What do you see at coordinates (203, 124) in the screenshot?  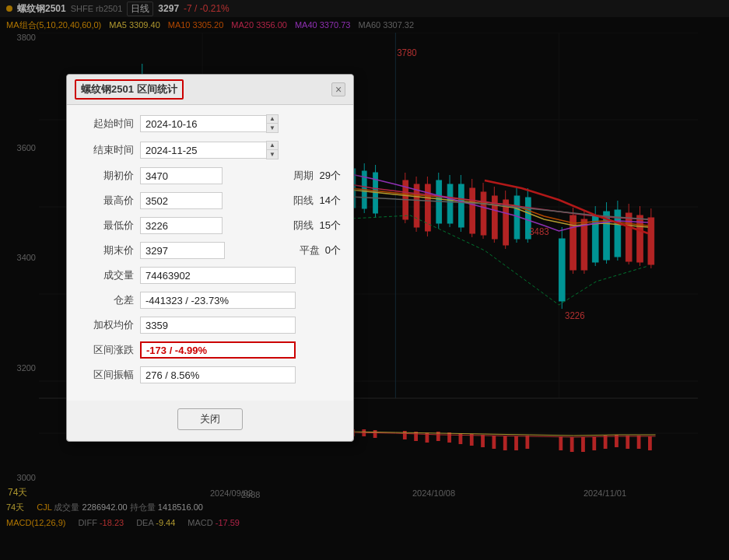 I see `start-date-value: 2024-10-16` at bounding box center [203, 124].